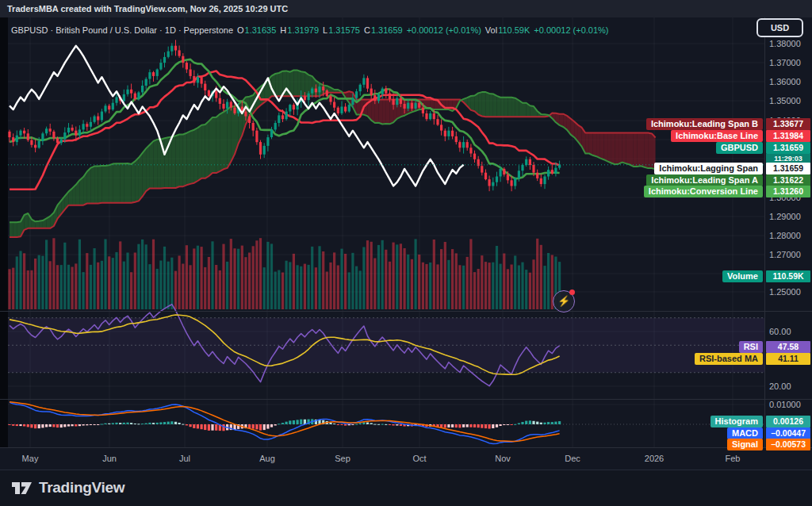 Image resolution: width=812 pixels, height=506 pixels. Describe the element at coordinates (791, 44) in the screenshot. I see `price-axis-tick: 1.38000` at that location.